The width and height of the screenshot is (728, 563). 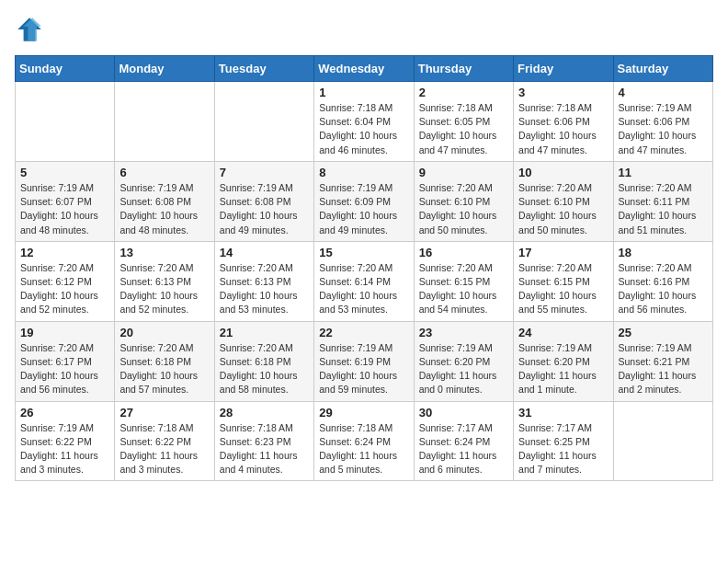 I want to click on weekday-header-monday: Monday, so click(x=165, y=69).